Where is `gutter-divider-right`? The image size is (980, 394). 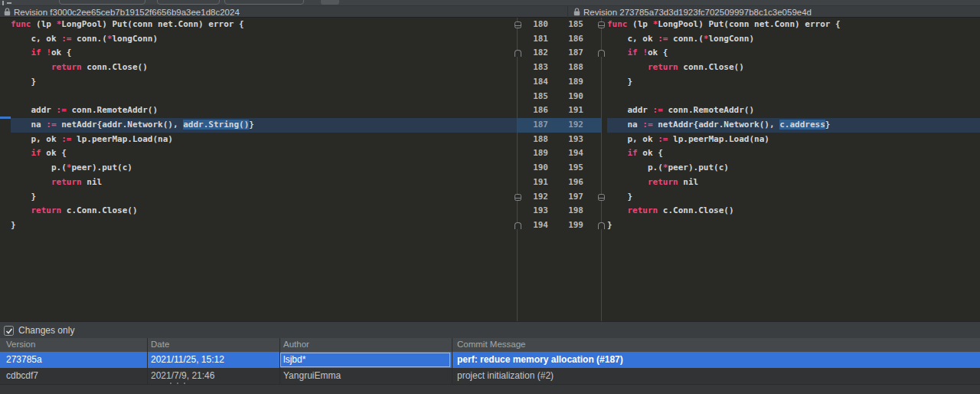 gutter-divider-right is located at coordinates (602, 169).